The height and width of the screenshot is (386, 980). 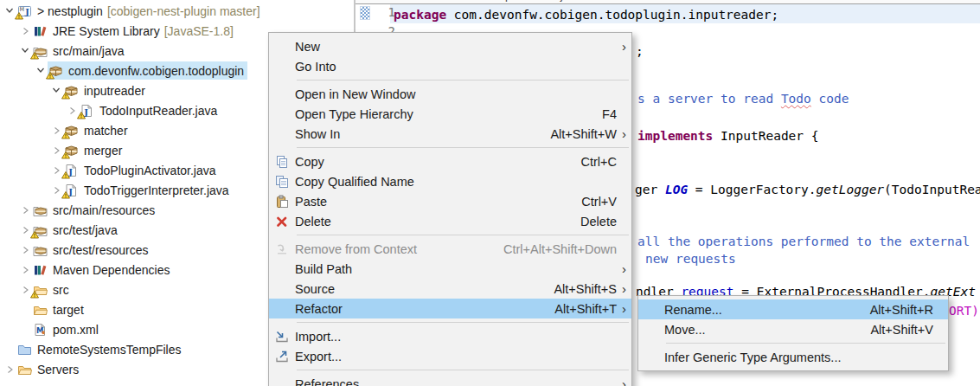 I want to click on tree-item-body: JTodoTriggerInterpreter.java, so click(x=148, y=190).